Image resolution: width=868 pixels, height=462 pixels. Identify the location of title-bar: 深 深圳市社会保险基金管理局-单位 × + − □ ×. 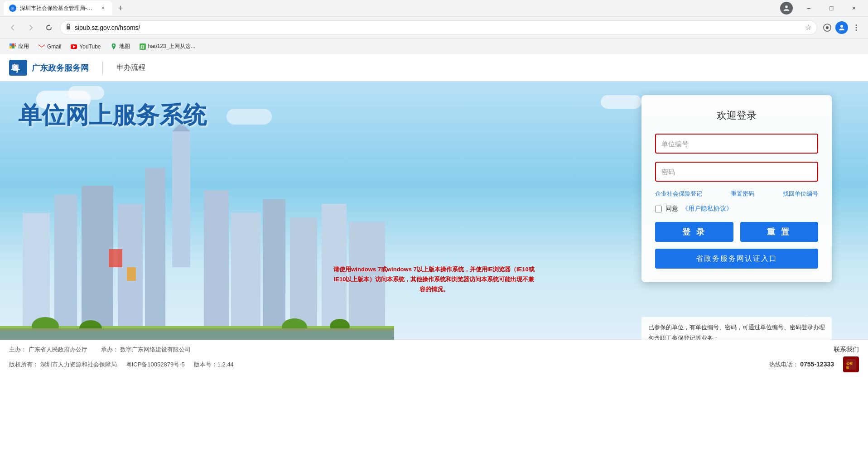
(434, 8).